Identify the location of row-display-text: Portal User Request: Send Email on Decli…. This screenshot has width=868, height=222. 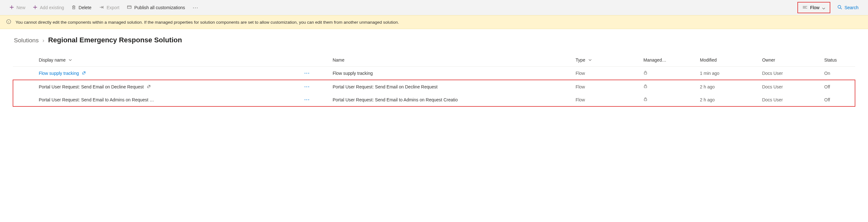
(91, 87).